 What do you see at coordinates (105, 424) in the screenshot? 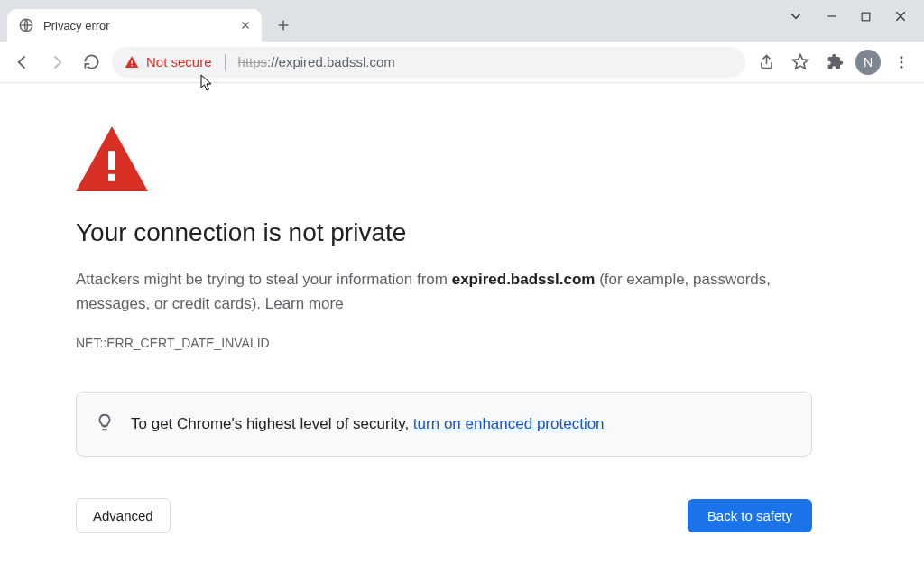
I see `lightbulb-icon` at bounding box center [105, 424].